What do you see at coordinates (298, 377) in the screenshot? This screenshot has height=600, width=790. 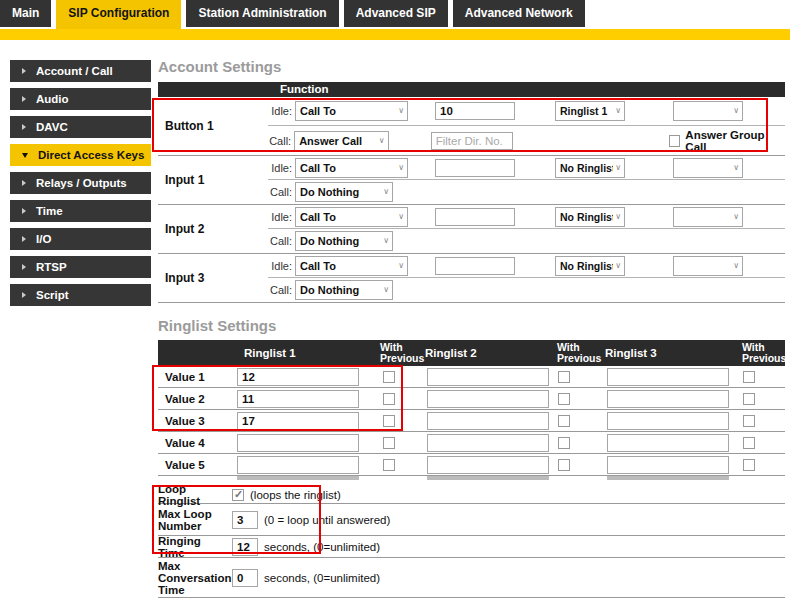 I see `value1-ringlist1-input` at bounding box center [298, 377].